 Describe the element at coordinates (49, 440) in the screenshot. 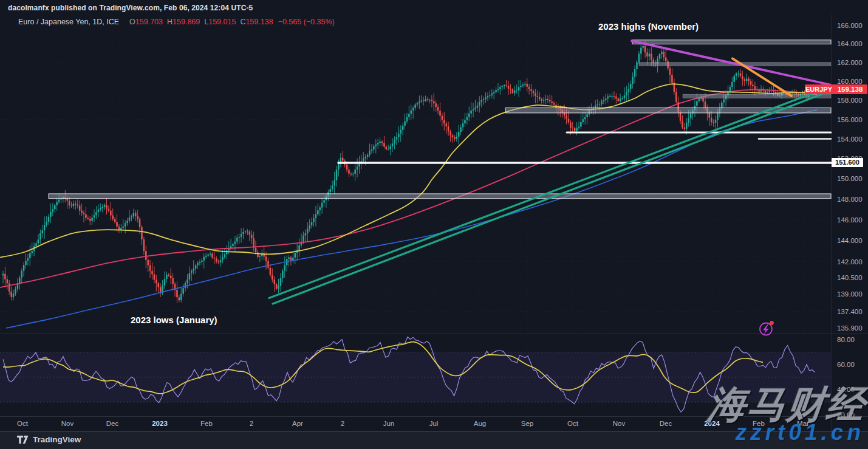

I see `tradingview-brand-link: TradingView` at that location.